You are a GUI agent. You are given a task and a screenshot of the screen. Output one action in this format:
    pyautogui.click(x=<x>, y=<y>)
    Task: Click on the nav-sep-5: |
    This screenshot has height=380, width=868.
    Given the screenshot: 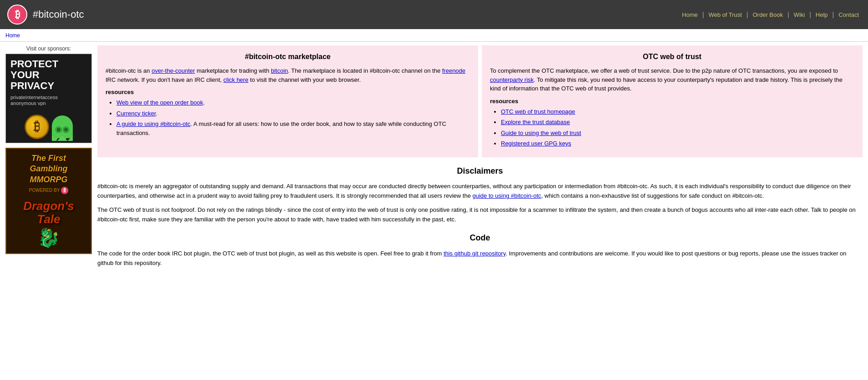 What is the action you would take?
    pyautogui.click(x=833, y=15)
    